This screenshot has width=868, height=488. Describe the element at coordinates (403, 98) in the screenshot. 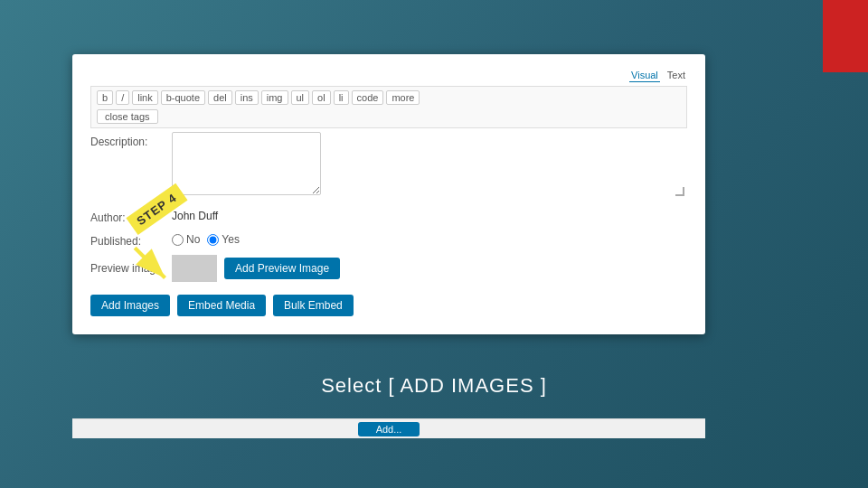

I see `toolbar-btn-more: more` at that location.